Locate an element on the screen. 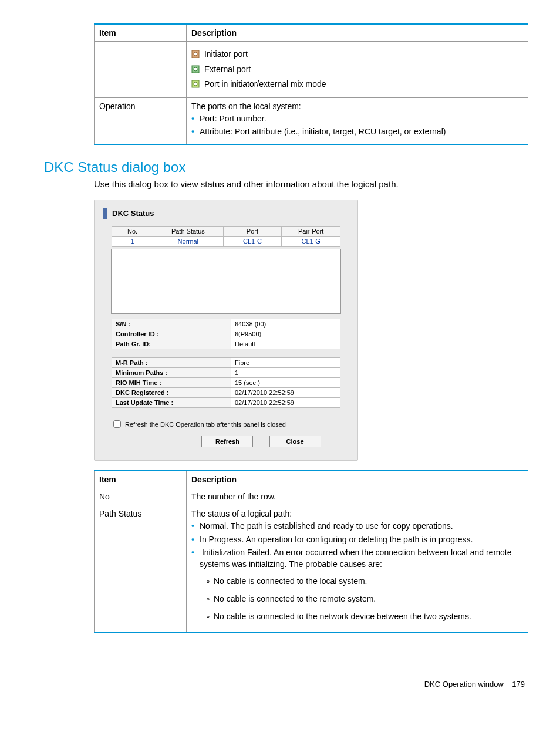  cell-port: CL1-C is located at coordinates (252, 241).